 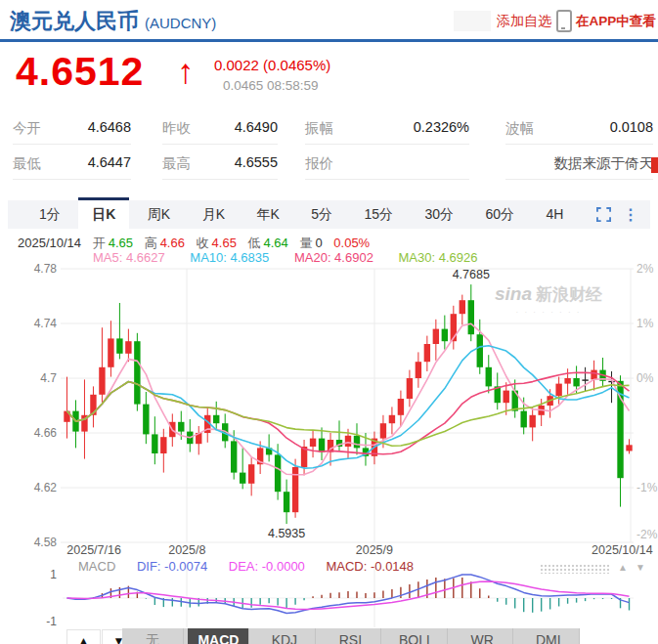 What do you see at coordinates (49, 242) in the screenshot?
I see `bar-date: 2025/10/14` at bounding box center [49, 242].